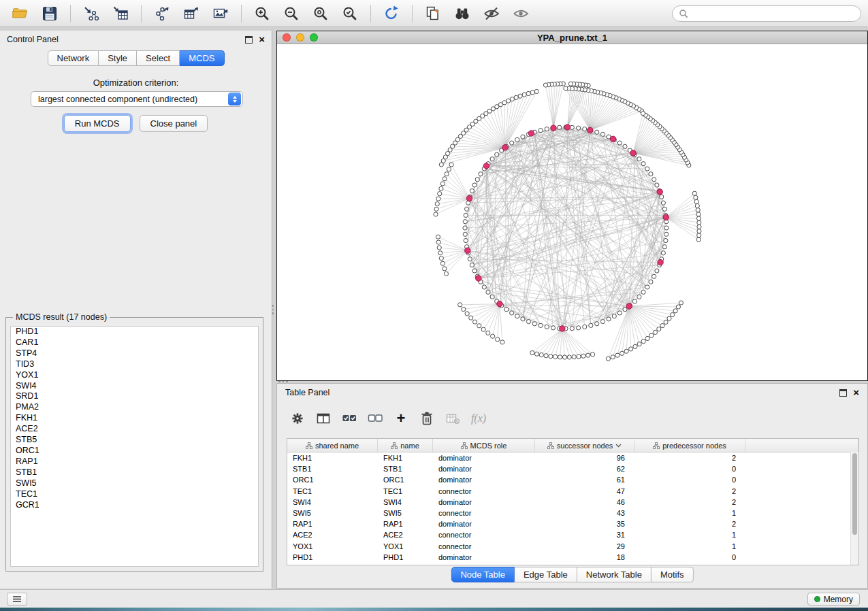  Describe the element at coordinates (135, 462) in the screenshot. I see `mcds-result-item: RAP1` at that location.